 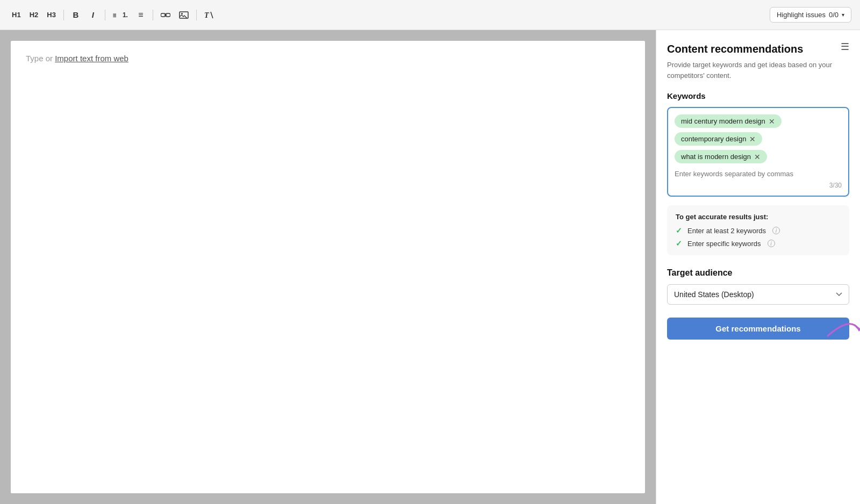 What do you see at coordinates (841, 328) in the screenshot?
I see `arrow-svg` at bounding box center [841, 328].